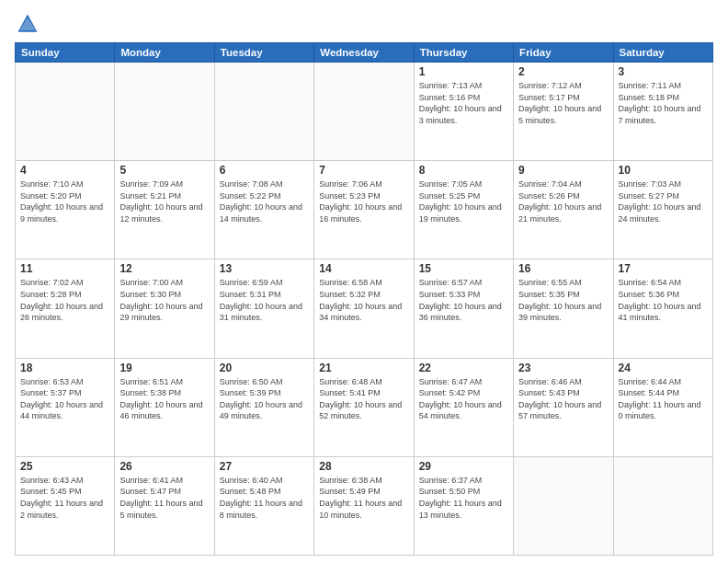 The height and width of the screenshot is (563, 728). What do you see at coordinates (164, 399) in the screenshot?
I see `day-info: Sunrise: 6:51 AMSunset: 5:38 PMDaylight:…` at bounding box center [164, 399].